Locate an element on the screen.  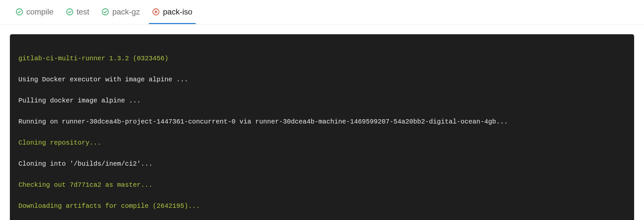
log-line: Pulling docker image alpine ... is located at coordinates (322, 101).